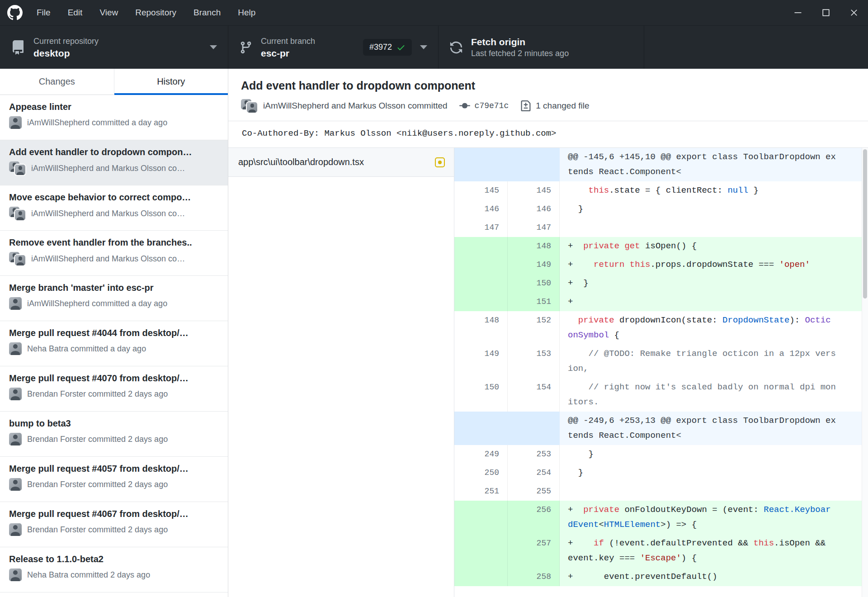 This screenshot has height=597, width=868. Describe the element at coordinates (661, 165) in the screenshot. I see `diff-hunk-header: @@ -145,6 +145,10 @@ export class Toolba…` at that location.